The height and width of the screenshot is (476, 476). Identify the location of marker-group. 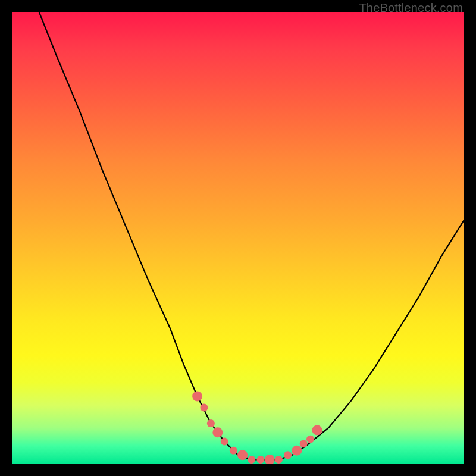
(257, 428).